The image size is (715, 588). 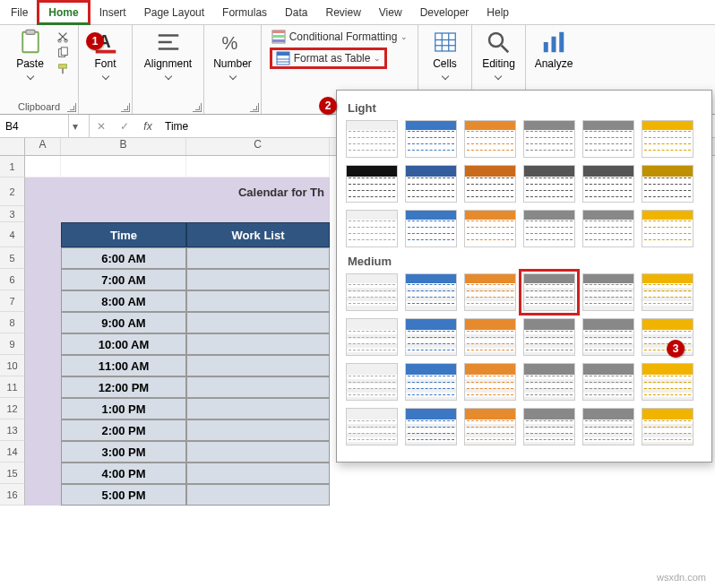 I want to click on time-cell: 11:00 AM, so click(x=124, y=366).